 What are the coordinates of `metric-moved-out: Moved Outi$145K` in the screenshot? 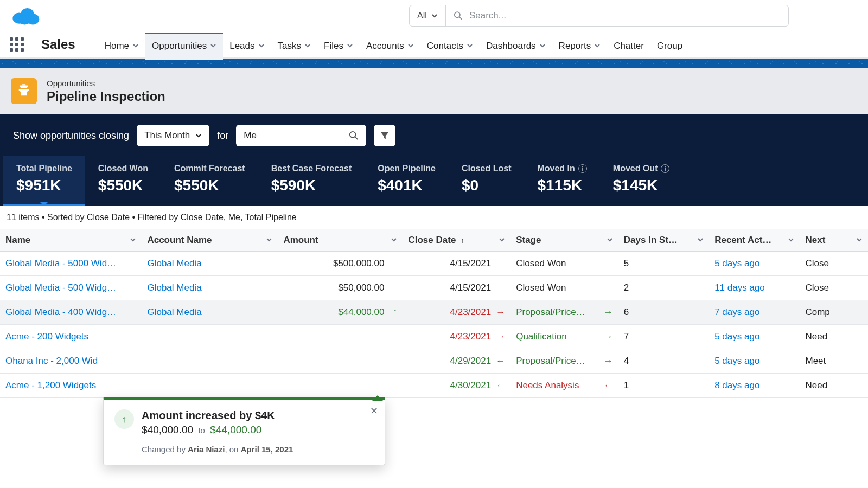 It's located at (641, 181).